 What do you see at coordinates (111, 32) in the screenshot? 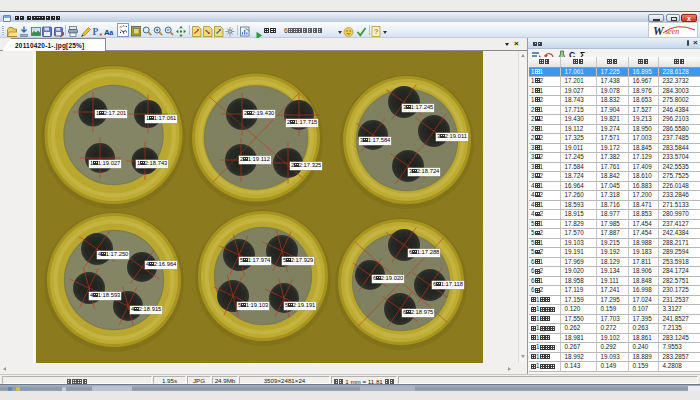
I see `svg-text: a` at bounding box center [111, 32].